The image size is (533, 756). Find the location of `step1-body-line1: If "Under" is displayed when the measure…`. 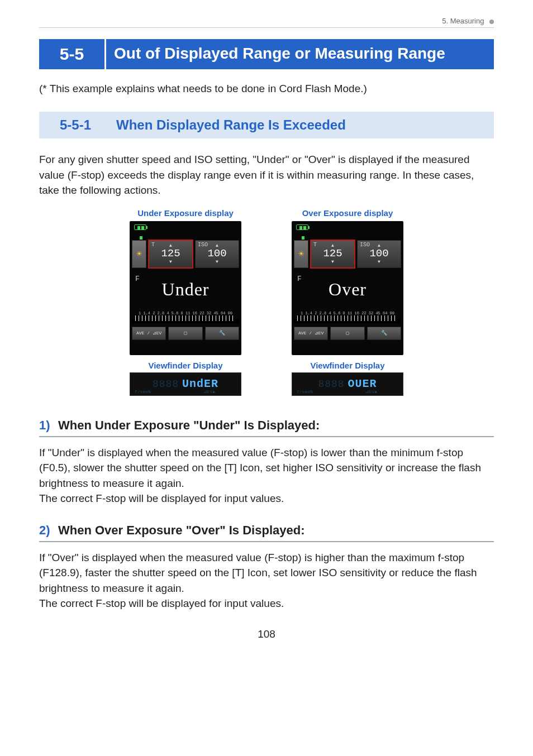

step1-body-line1: If "Under" is displayed when the measure… is located at coordinates (260, 468).